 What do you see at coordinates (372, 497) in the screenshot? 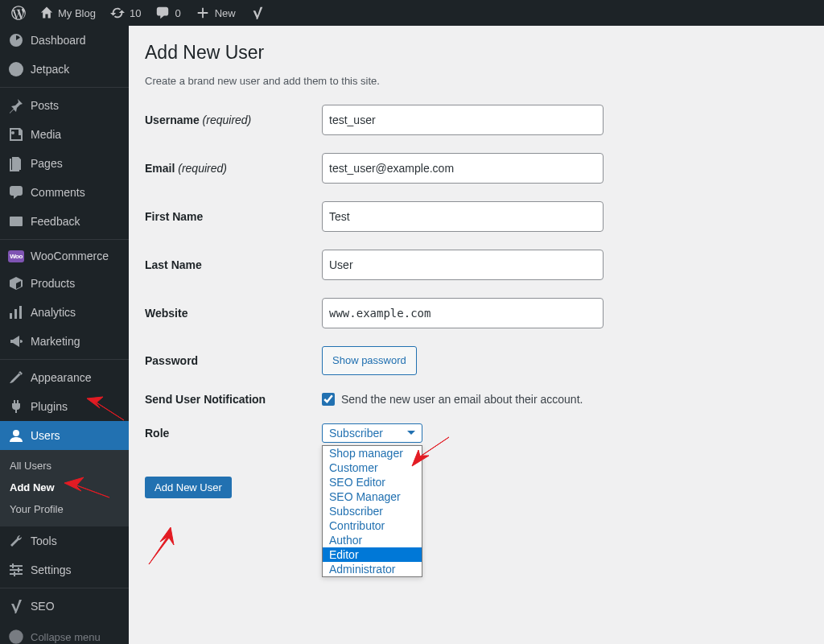
I see `role-option: SEO Manager` at bounding box center [372, 497].